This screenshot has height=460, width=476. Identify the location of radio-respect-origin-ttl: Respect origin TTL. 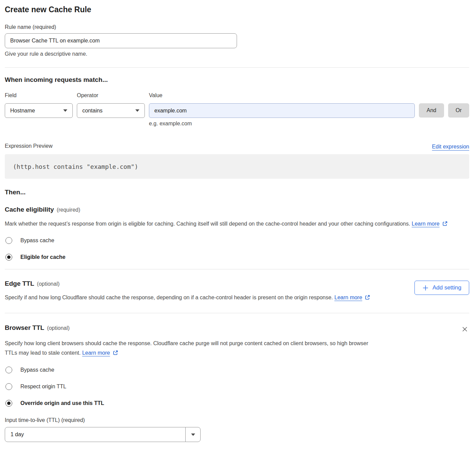
(237, 387).